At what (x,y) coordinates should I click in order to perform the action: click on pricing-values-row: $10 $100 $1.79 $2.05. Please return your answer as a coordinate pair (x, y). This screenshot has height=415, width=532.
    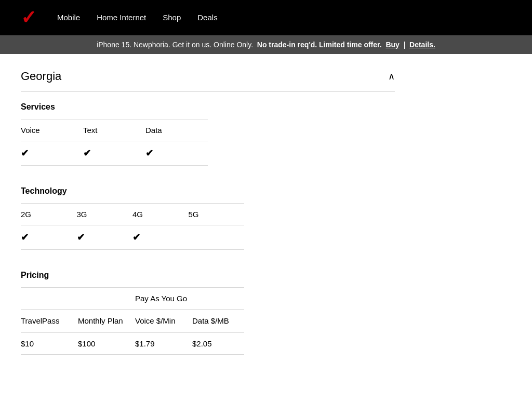
    Looking at the image, I should click on (132, 343).